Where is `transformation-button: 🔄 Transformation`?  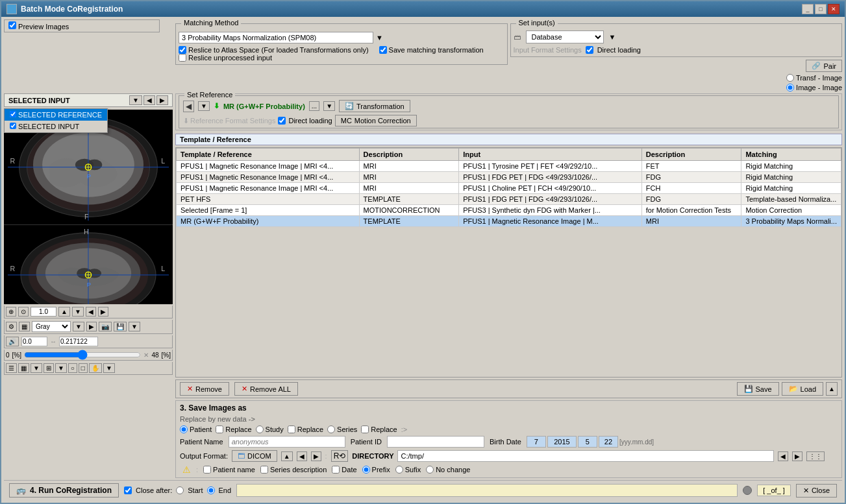 transformation-button: 🔄 Transformation is located at coordinates (375, 106).